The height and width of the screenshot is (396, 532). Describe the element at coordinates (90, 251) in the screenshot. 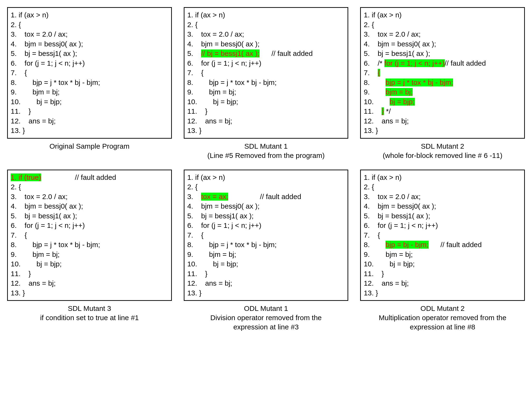

I see `code-panel: 1. if (true) // fault added2. {3. tox = …` at that location.